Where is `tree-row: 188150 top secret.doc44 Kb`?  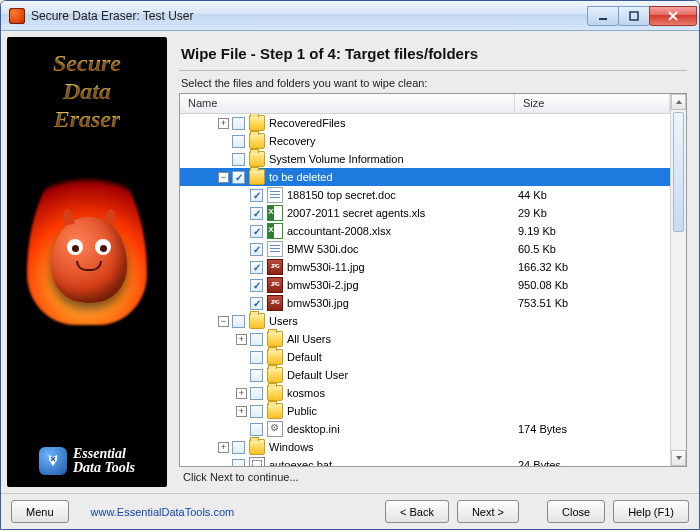 tree-row: 188150 top secret.doc44 Kb is located at coordinates (425, 195).